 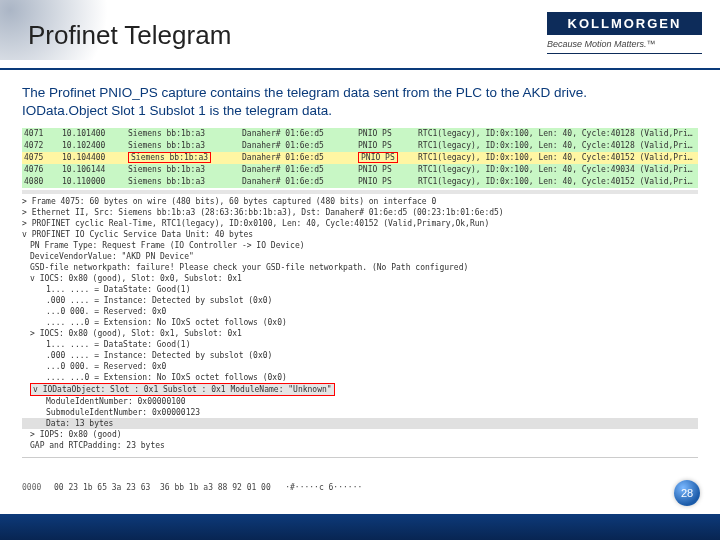 What do you see at coordinates (41, 146) in the screenshot?
I see `packet-no: 4072` at bounding box center [41, 146].